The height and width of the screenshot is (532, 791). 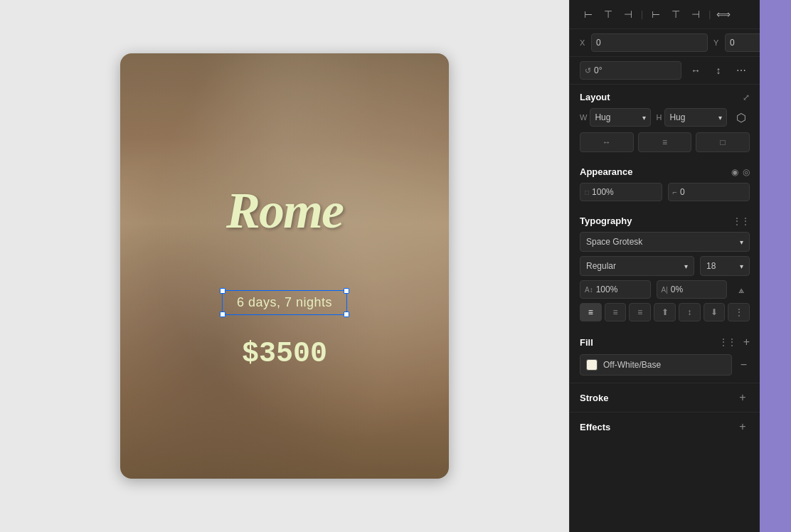 What do you see at coordinates (746, 97) in the screenshot?
I see `layout-icons: ⤢` at bounding box center [746, 97].